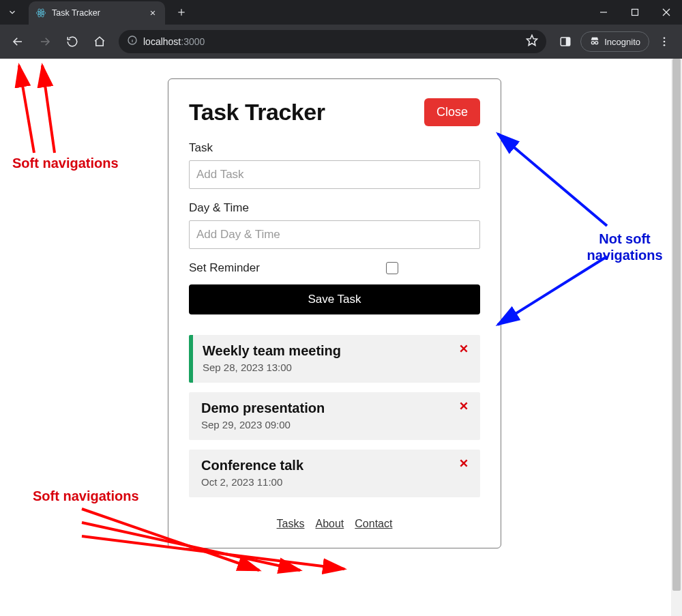 Image resolution: width=682 pixels, height=616 pixels. Describe the element at coordinates (532, 42) in the screenshot. I see `bookmark-star-icon` at that location.